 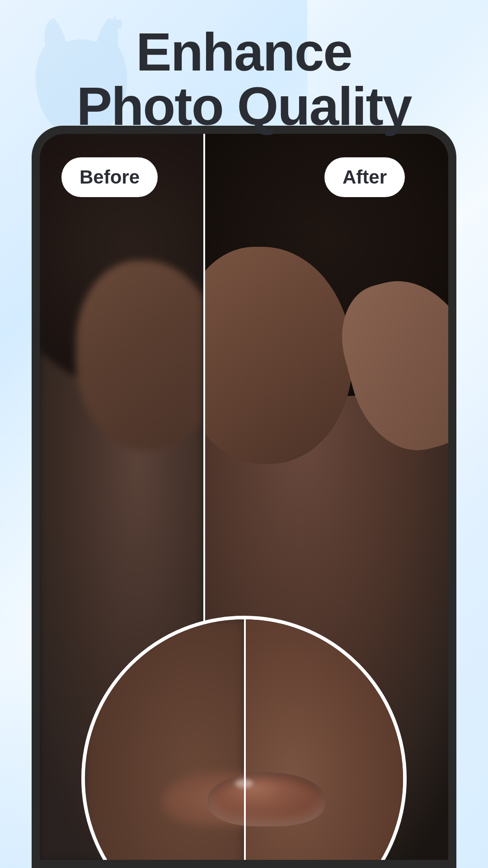 What do you see at coordinates (140, 355) in the screenshot?
I see `portrait-face-before` at bounding box center [140, 355].